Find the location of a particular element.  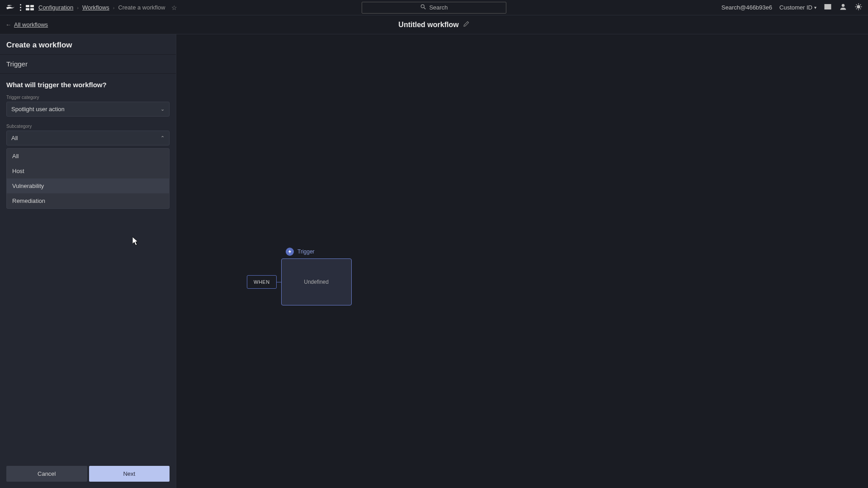

search-icon is located at coordinates (423, 8).